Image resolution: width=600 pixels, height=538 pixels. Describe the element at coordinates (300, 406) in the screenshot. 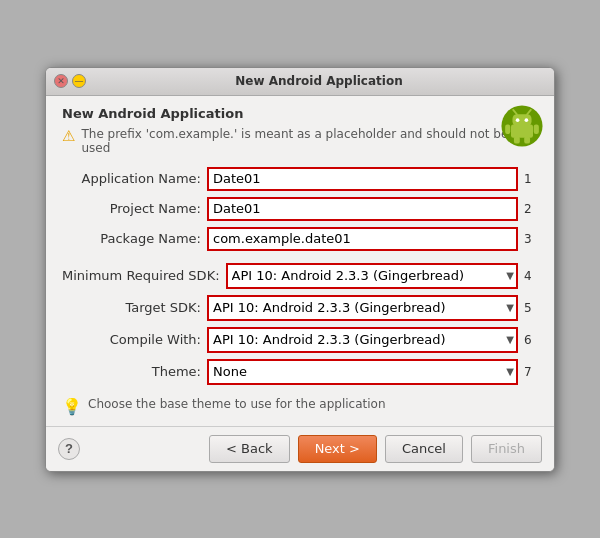

I see `hint-row: 💡 Choose the base theme to use for the a…` at that location.